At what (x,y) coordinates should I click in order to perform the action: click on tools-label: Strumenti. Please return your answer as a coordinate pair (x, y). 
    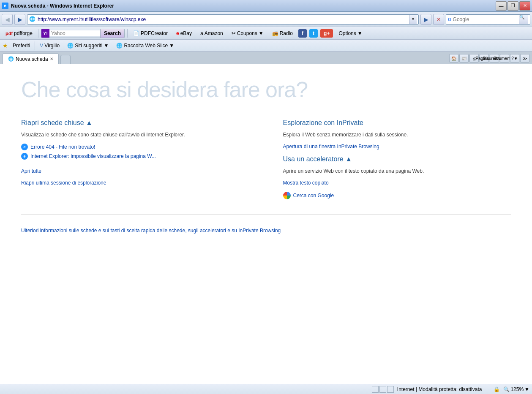
    Looking at the image, I should click on (503, 58).